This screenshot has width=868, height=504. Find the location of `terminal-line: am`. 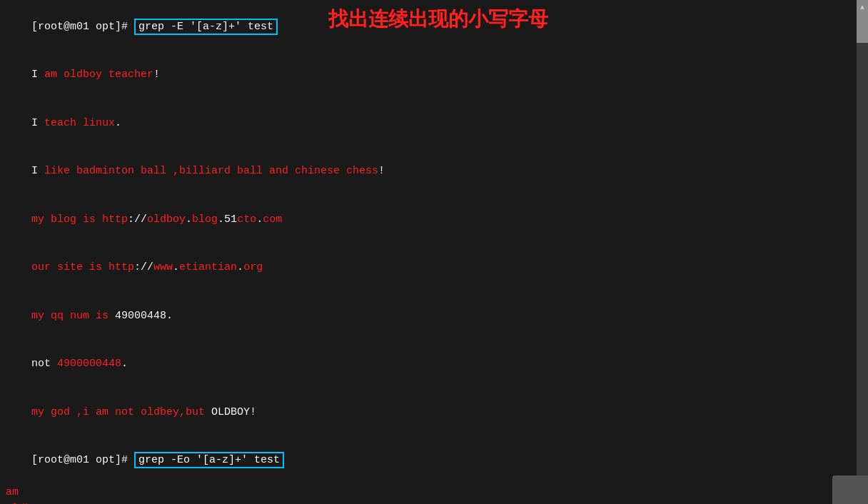

terminal-line: am is located at coordinates (427, 493).